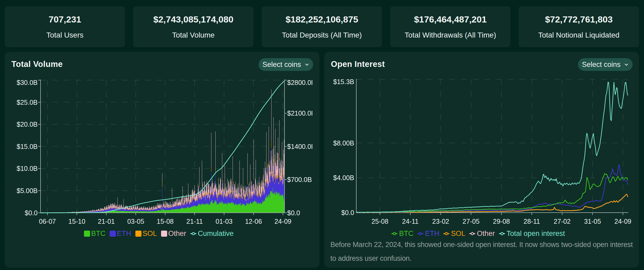 The image size is (644, 270). What do you see at coordinates (27, 147) in the screenshot?
I see `svg-text: $15.0B` at bounding box center [27, 147].